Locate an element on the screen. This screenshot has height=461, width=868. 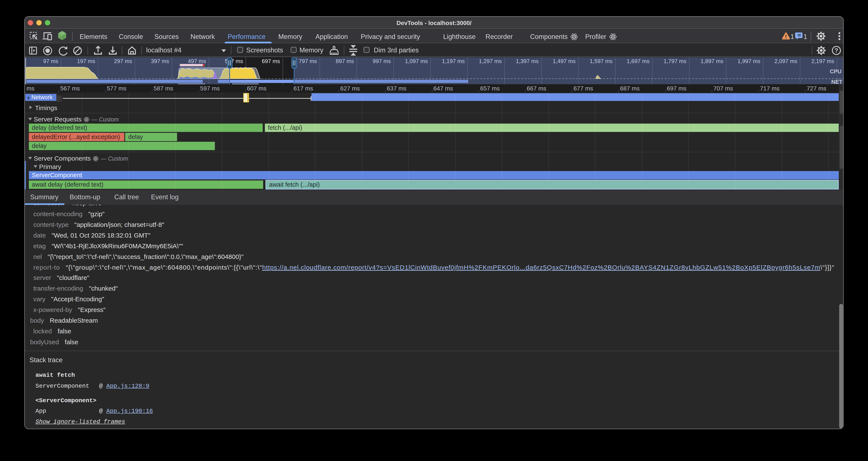
svg-text: 897 ms is located at coordinates (345, 61).